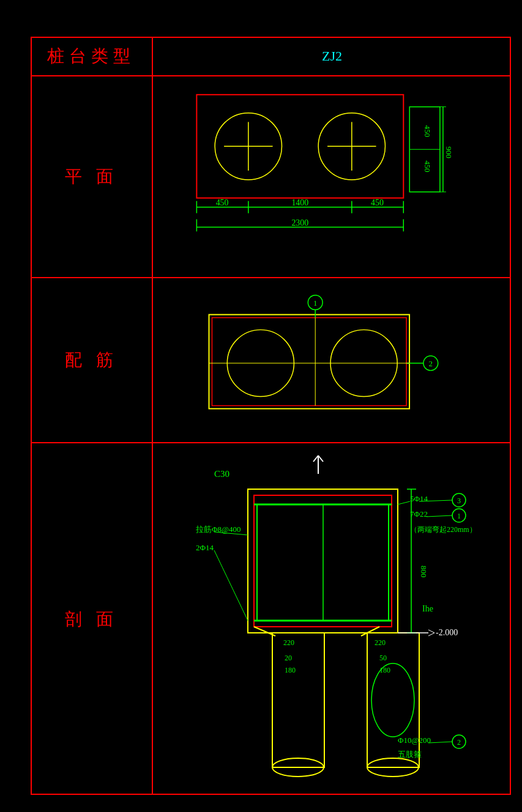 The height and width of the screenshot is (812, 522). Describe the element at coordinates (423, 572) in the screenshot. I see `svg-text: 800` at that location.